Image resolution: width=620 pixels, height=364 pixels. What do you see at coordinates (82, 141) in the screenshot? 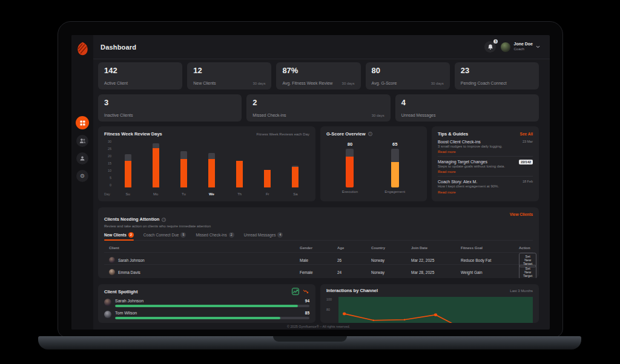
I see `users-icon` at bounding box center [82, 141].